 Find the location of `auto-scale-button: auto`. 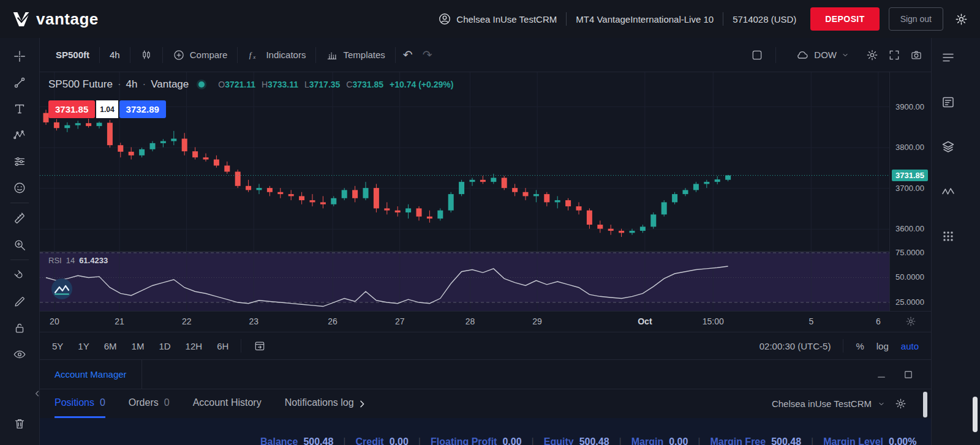

auto-scale-button: auto is located at coordinates (910, 346).